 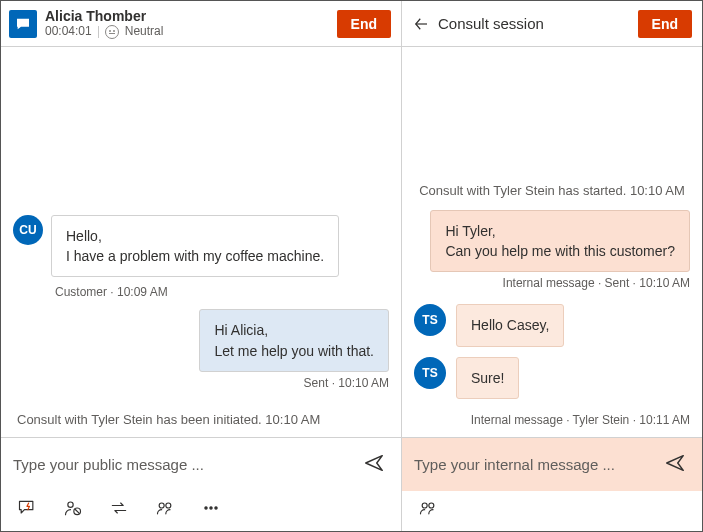 What do you see at coordinates (491, 24) in the screenshot?
I see `consult-title: Consult session` at bounding box center [491, 24].